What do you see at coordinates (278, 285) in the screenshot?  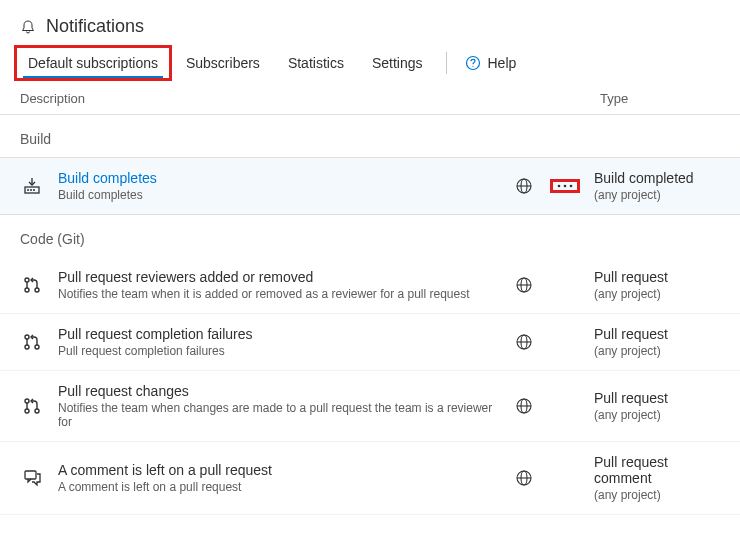 I see `row-text: Pull request reviewers added or removed …` at bounding box center [278, 285].